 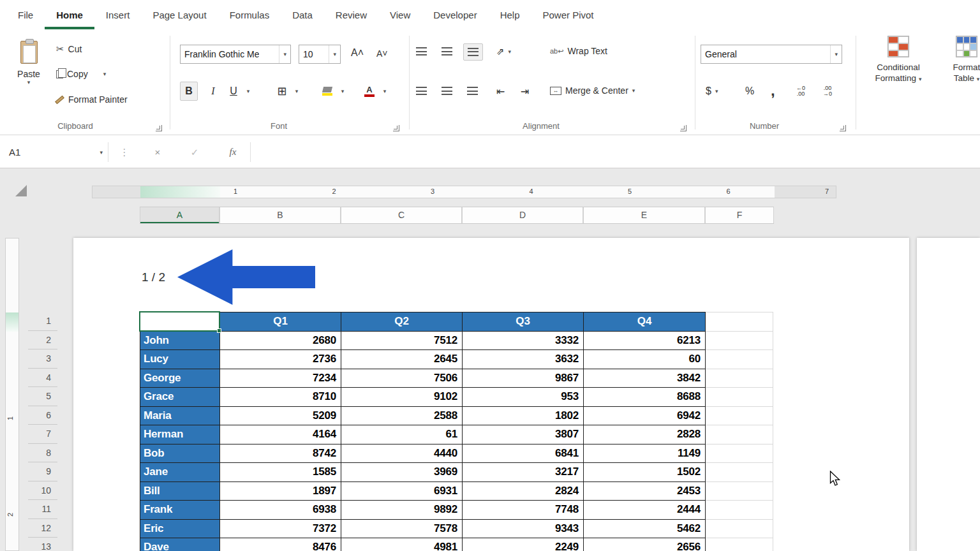 I want to click on value-cell: 6931, so click(x=402, y=491).